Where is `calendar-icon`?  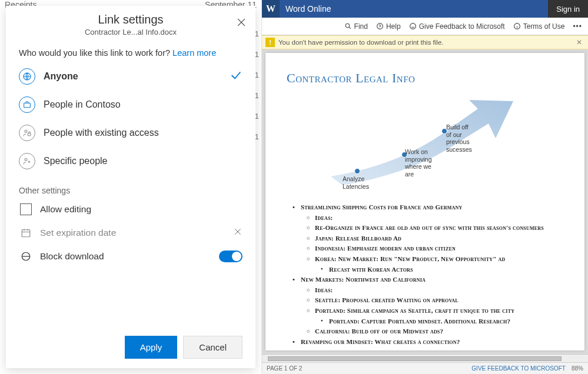 calendar-icon is located at coordinates (26, 233).